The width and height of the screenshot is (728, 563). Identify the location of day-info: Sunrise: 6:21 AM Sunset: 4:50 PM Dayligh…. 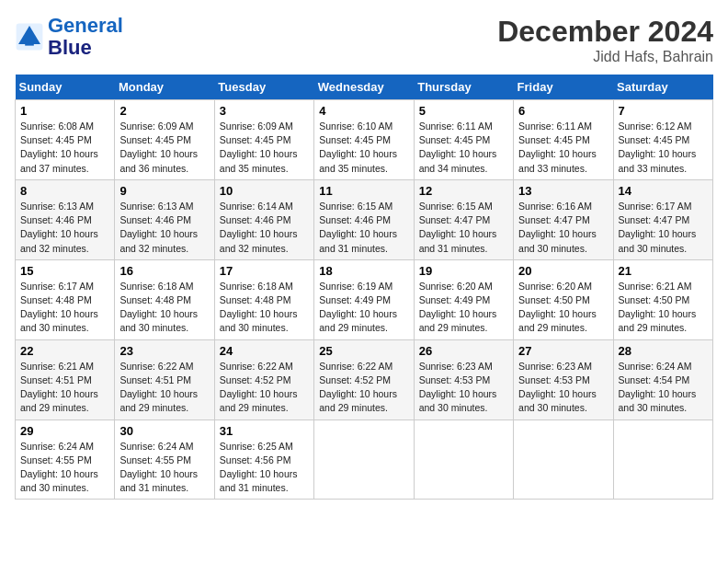
(664, 307).